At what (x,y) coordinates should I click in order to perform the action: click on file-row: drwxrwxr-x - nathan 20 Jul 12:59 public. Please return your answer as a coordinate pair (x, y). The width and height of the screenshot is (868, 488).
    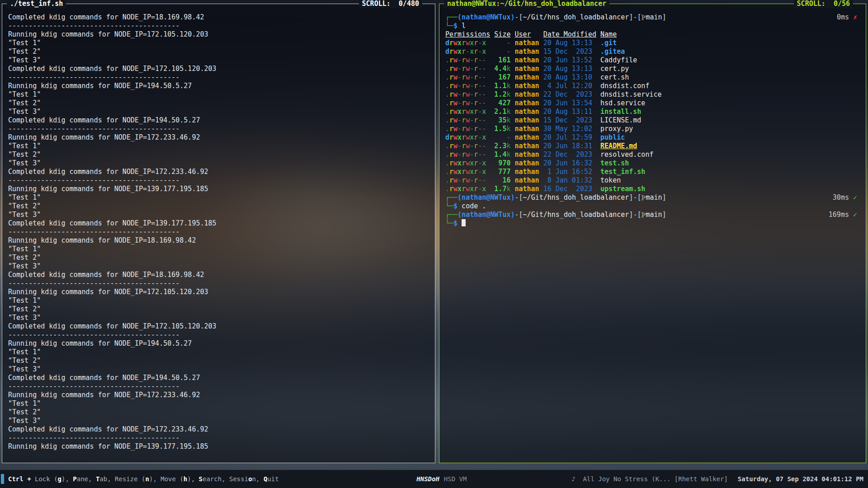
    Looking at the image, I should click on (653, 137).